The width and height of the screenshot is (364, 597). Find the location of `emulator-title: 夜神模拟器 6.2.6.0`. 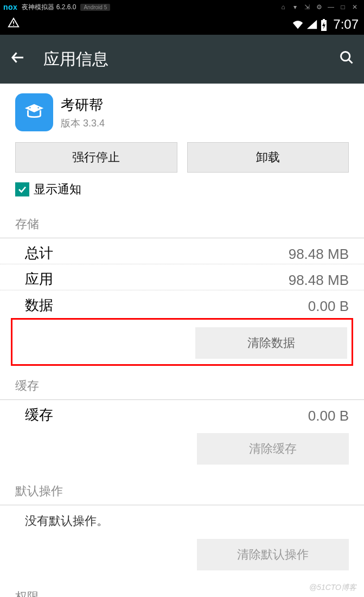

emulator-title: 夜神模拟器 6.2.6.0 is located at coordinates (49, 8).